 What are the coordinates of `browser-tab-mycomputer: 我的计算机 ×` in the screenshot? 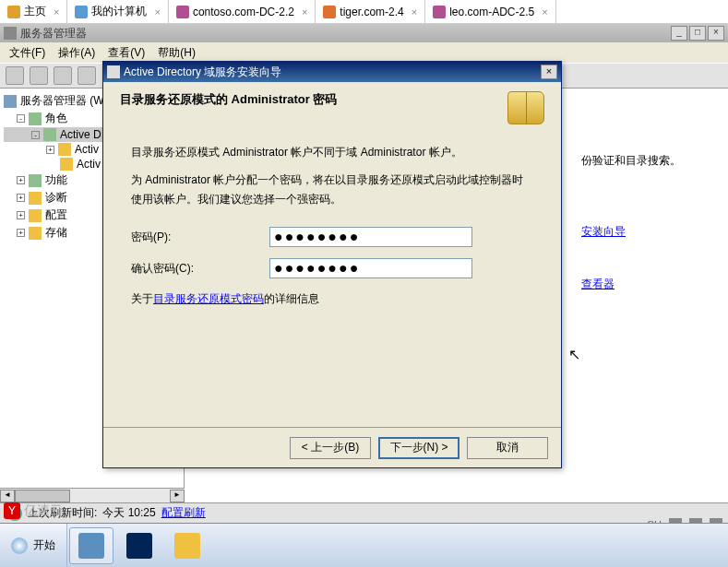 It's located at (118, 11).